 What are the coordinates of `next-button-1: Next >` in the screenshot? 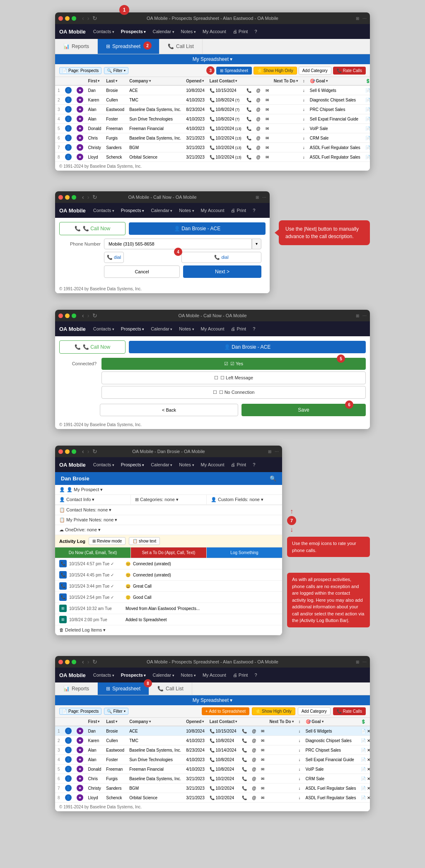 It's located at (222, 272).